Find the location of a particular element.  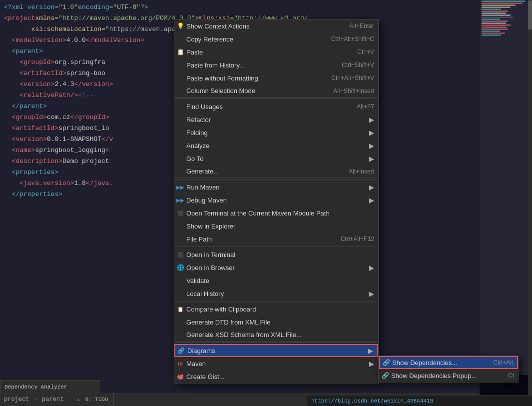

paste-icon: 📋 is located at coordinates (180, 52).